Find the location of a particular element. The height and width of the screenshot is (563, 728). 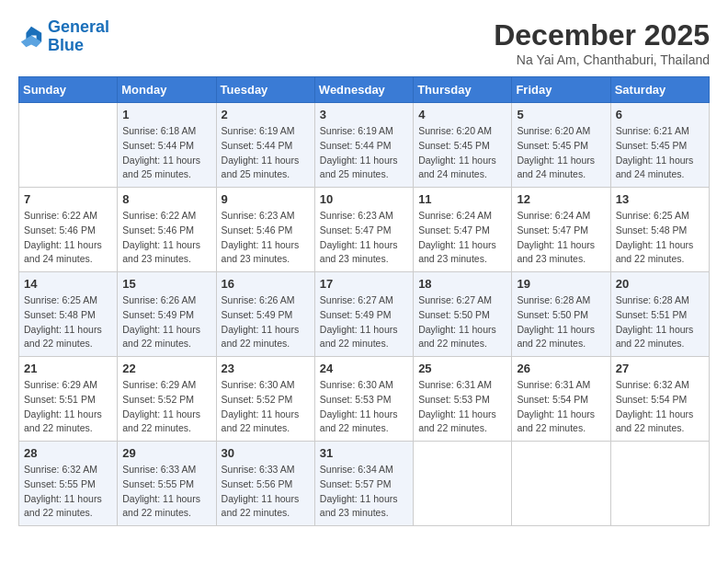

logo: General Blue is located at coordinates (64, 37).